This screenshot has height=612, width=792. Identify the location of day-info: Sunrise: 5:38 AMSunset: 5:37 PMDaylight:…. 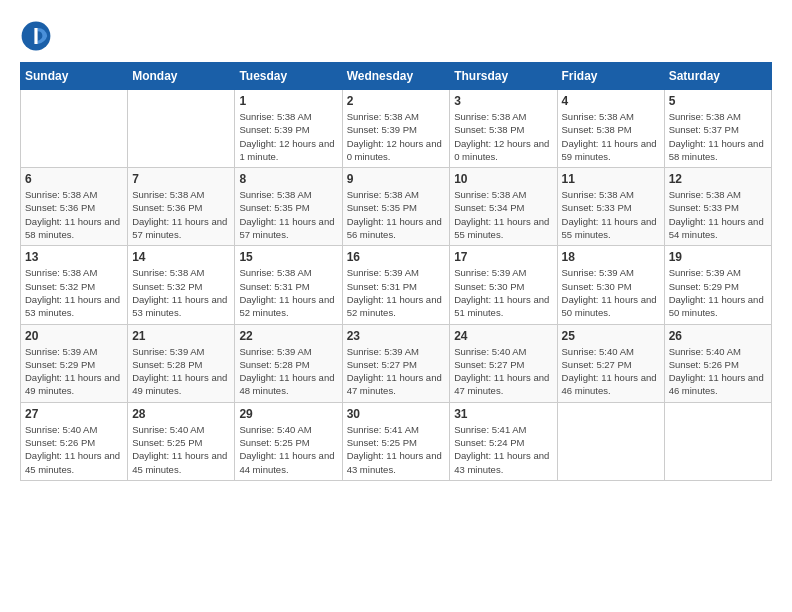
(718, 136).